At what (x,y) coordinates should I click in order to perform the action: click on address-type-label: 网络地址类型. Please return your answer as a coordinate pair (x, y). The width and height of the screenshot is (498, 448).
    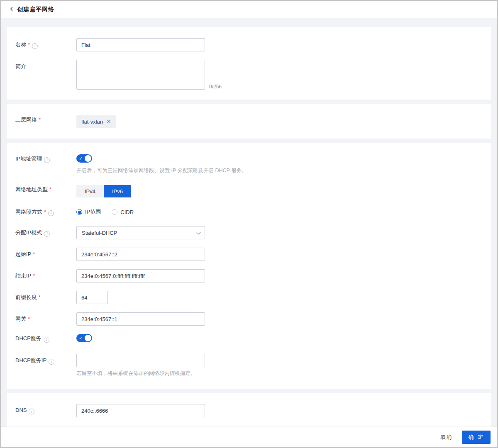
    Looking at the image, I should click on (32, 189).